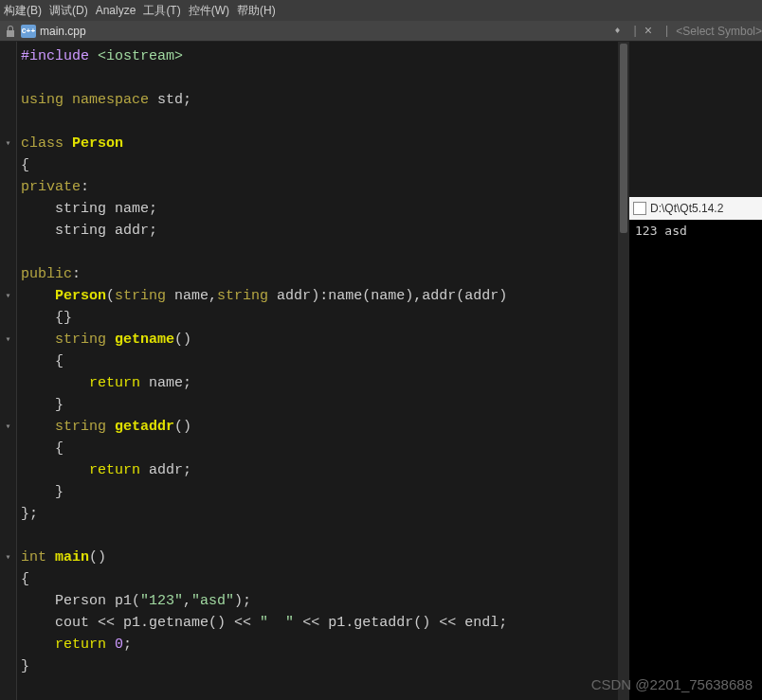 The width and height of the screenshot is (762, 700). What do you see at coordinates (381, 10) in the screenshot?
I see `menubar: 构建(B) 调试(D) Analyze 工具(T) 控件(W) 帮助(H)` at bounding box center [381, 10].